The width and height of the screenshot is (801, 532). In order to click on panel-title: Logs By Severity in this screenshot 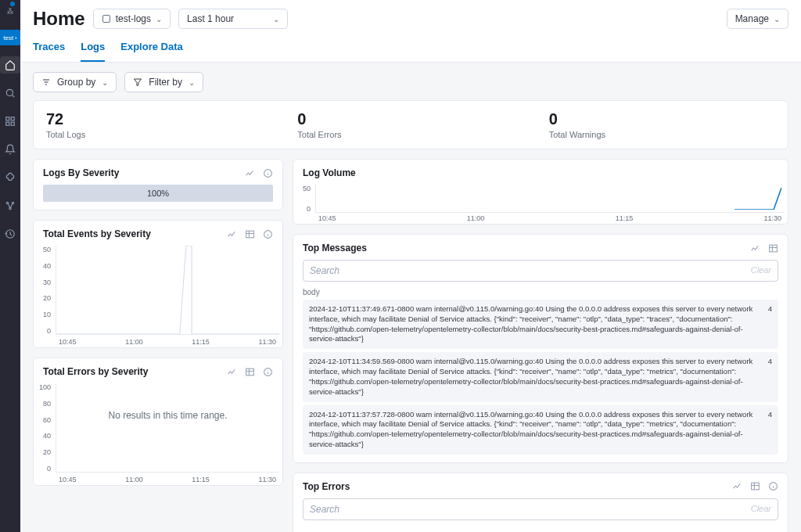, I will do `click(81, 173)`.